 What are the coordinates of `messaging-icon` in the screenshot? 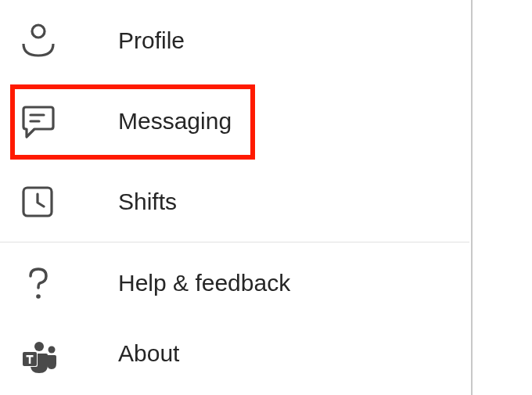 It's located at (52, 121).